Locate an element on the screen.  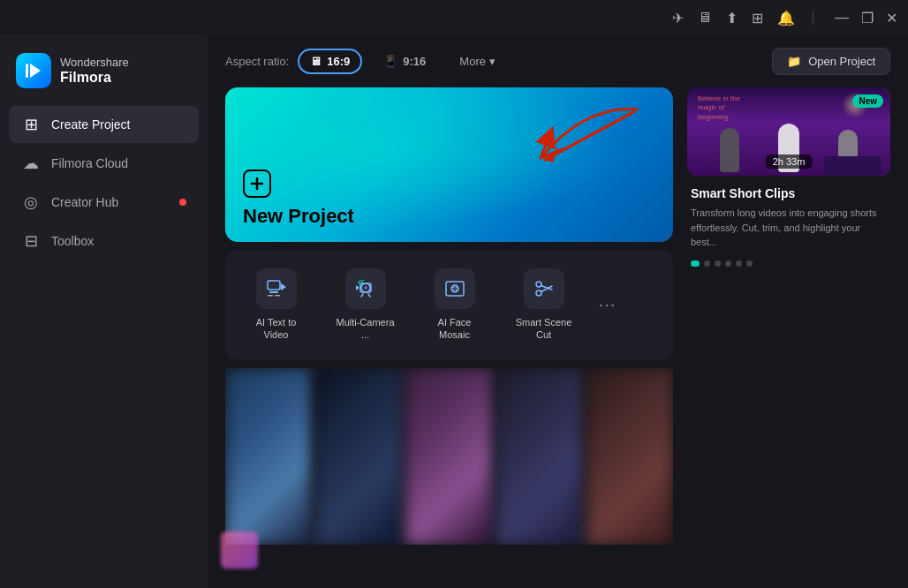
grid-icon: ⊞ is located at coordinates (758, 18).